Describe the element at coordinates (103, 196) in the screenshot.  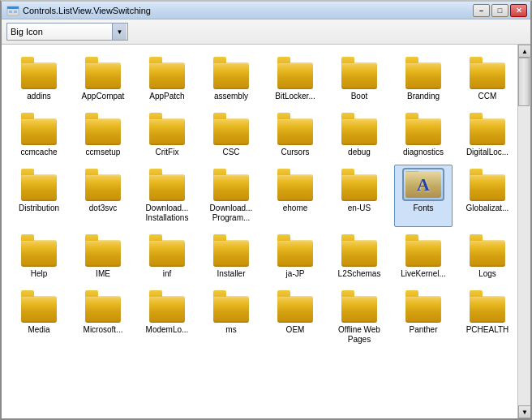
I see `folder-item: dot3svc` at that location.